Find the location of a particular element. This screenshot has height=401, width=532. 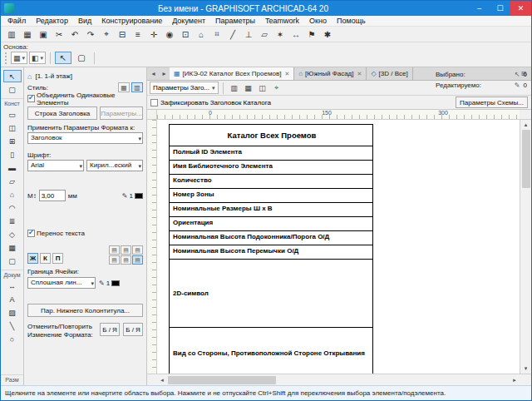

navigator-icon: ⌂ is located at coordinates (201, 34).